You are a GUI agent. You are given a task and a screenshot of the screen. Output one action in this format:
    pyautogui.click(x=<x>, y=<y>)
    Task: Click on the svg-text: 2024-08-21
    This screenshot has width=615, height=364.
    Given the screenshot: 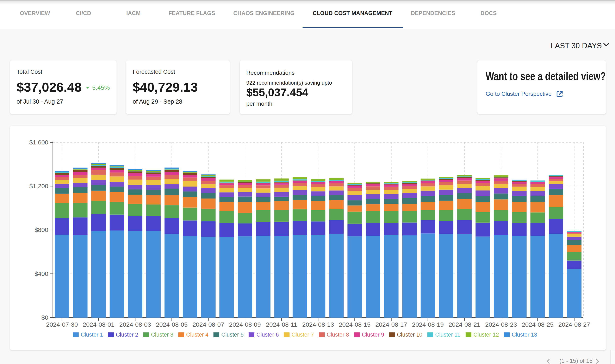 What is the action you would take?
    pyautogui.click(x=464, y=325)
    